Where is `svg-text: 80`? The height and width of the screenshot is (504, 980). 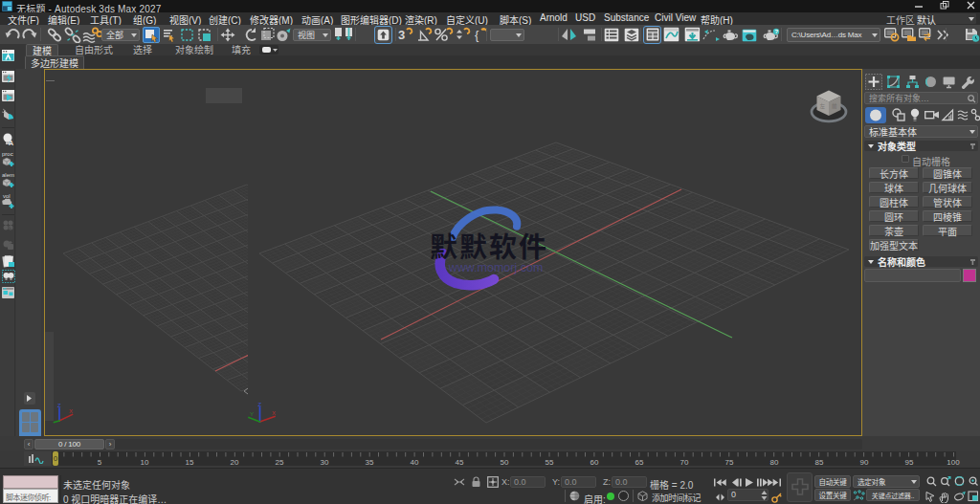
svg-text: 80 is located at coordinates (775, 463).